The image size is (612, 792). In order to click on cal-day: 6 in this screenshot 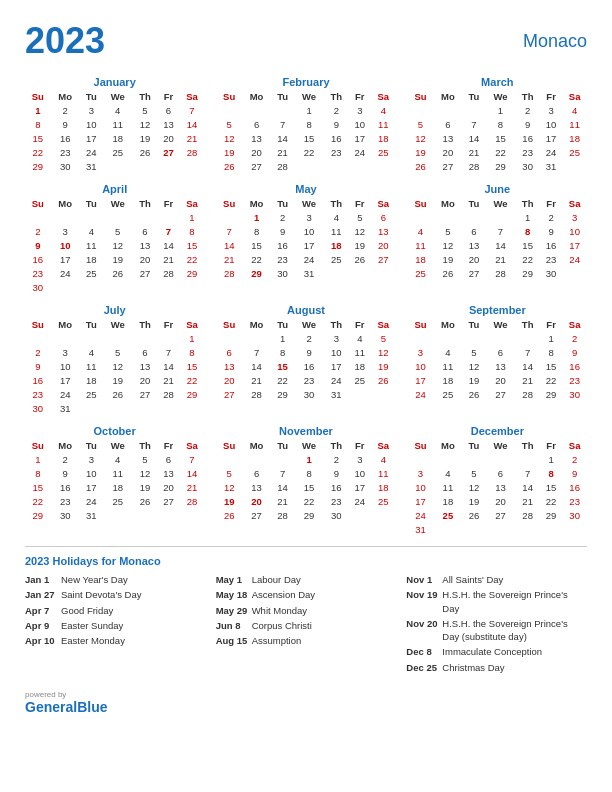, I will do `click(448, 124)`.